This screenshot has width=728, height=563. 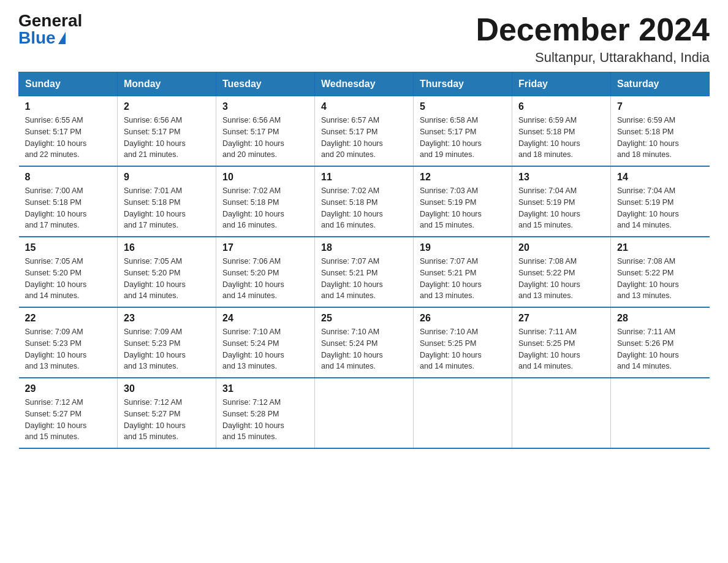 I want to click on calendar-cell: 10Sunrise: 7:02 AMSunset: 5:18 PMDayligh…, so click(x=266, y=201).